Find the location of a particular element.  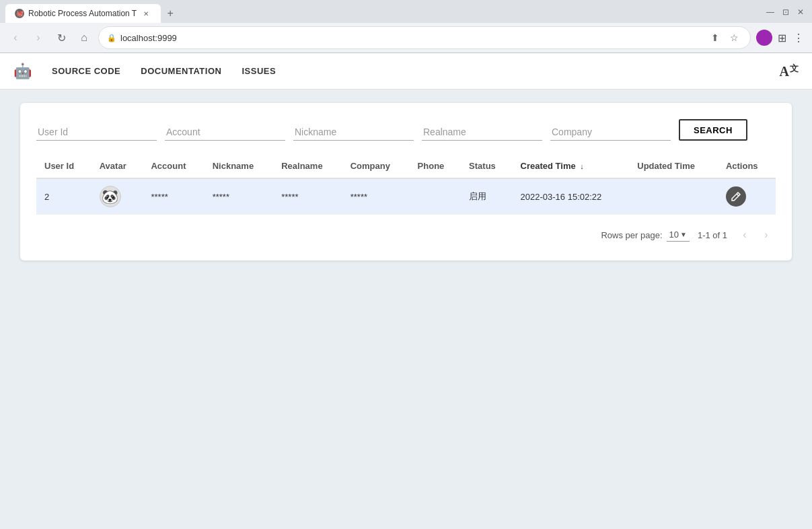

tab-bar: 🐙 Robotic Process Automation T ✕ + — ⊡ ✕ is located at coordinates (406, 11).